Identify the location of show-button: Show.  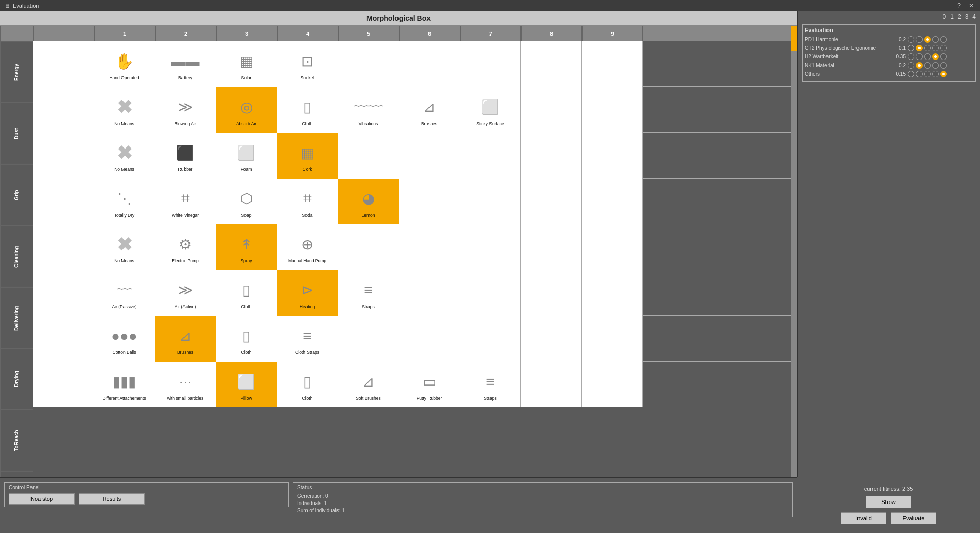
(889, 502).